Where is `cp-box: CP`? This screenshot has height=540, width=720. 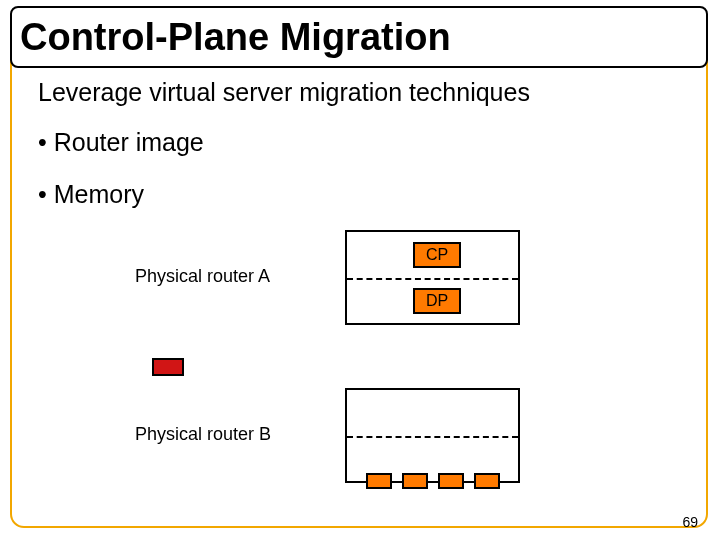 cp-box: CP is located at coordinates (437, 255).